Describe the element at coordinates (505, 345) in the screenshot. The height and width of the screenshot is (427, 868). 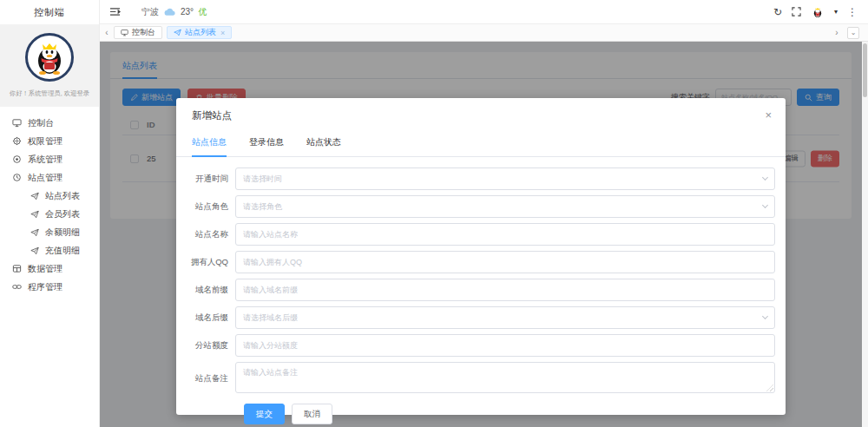
I see `quota-input` at that location.